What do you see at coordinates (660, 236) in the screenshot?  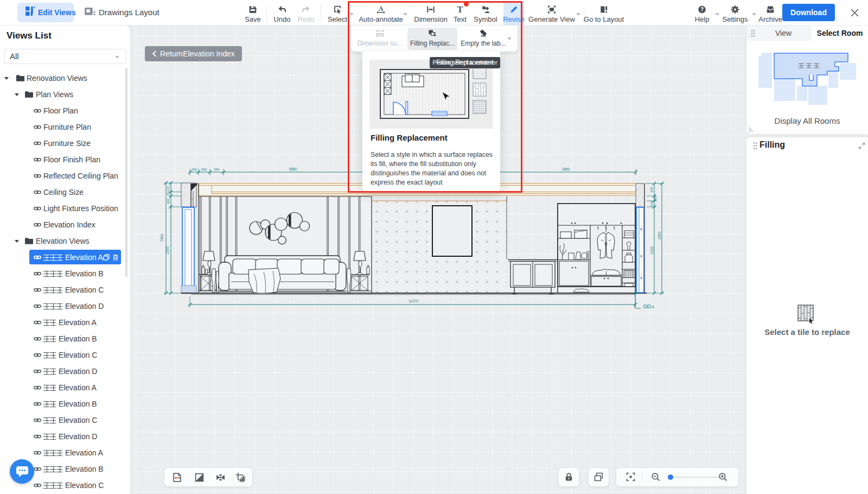 I see `svg-text: 2850` at bounding box center [660, 236].